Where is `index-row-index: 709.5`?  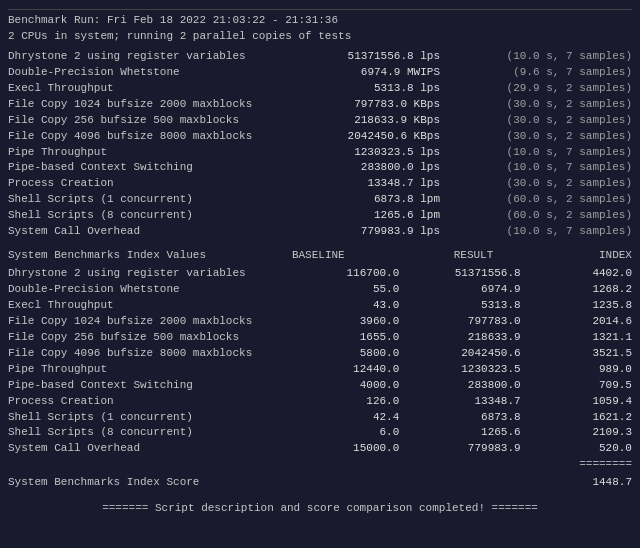
index-row-index: 709.5 is located at coordinates (592, 386).